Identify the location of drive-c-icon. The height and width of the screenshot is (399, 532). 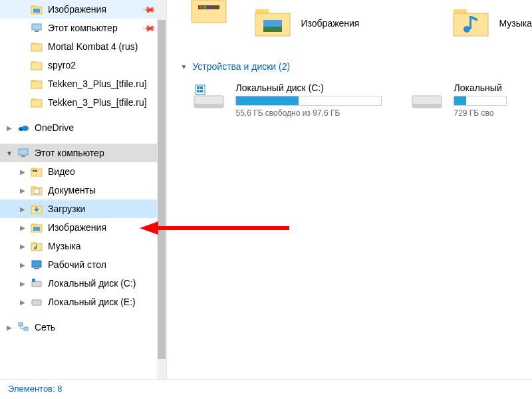
(209, 99).